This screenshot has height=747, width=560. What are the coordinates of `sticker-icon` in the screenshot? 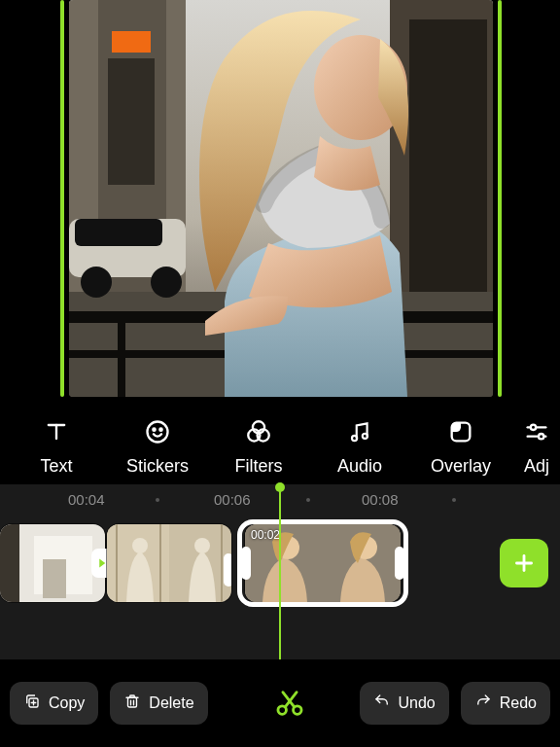 It's located at (158, 432).